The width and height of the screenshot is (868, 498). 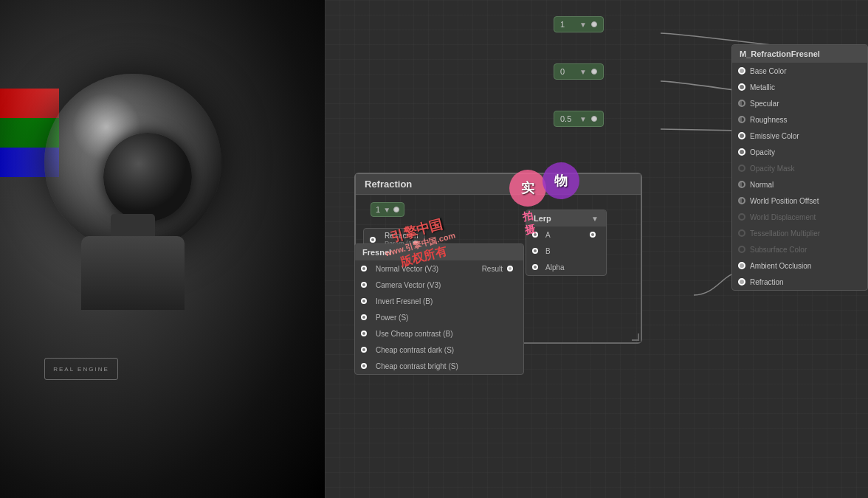 What do you see at coordinates (396, 210) in the screenshot?
I see `refraction-val-pin` at bounding box center [396, 210].